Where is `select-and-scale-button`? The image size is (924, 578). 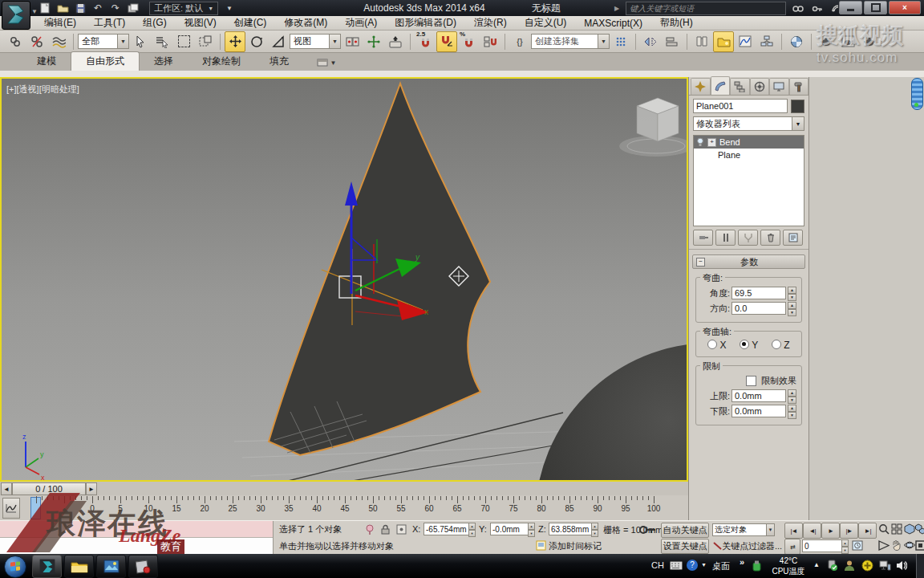
select-and-scale-button is located at coordinates (278, 42).